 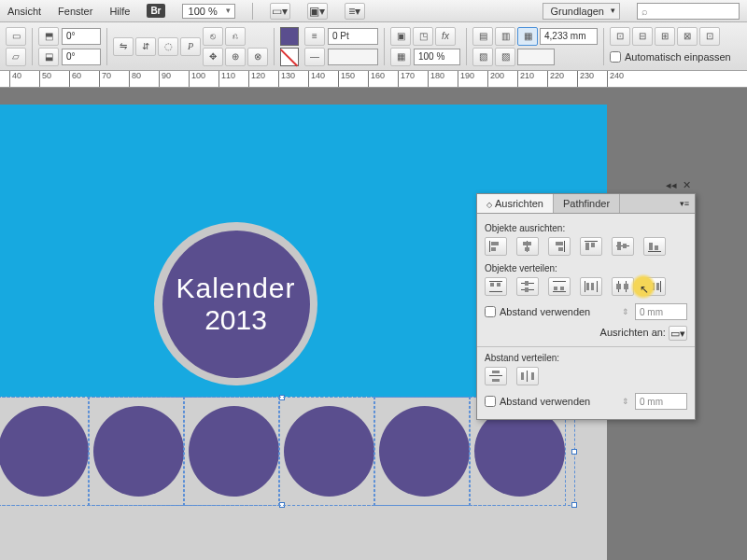 What do you see at coordinates (661, 401) in the screenshot?
I see `spacing2-input: 0 mm` at bounding box center [661, 401].